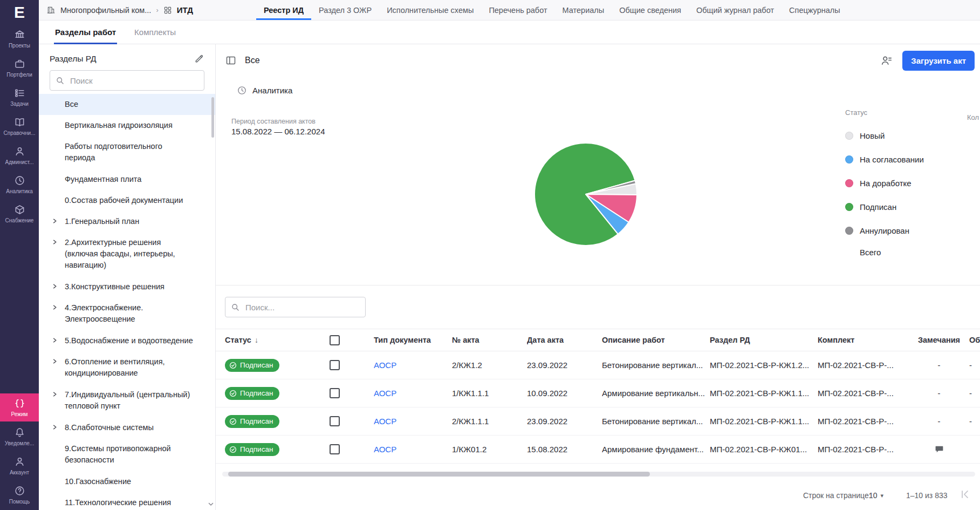 This screenshot has width=980, height=510. What do you see at coordinates (849, 183) in the screenshot?
I see `legend-dot-na-dorabotke` at bounding box center [849, 183].